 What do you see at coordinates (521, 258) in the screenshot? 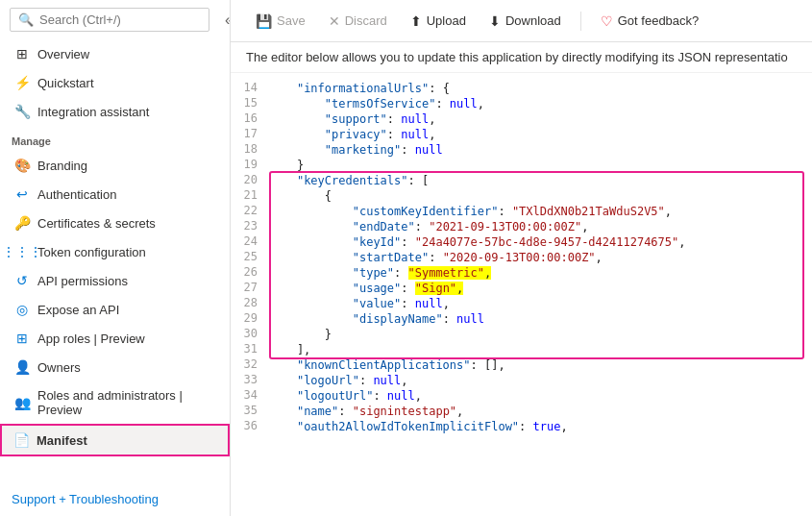
I see `table-row: 25 "startDate": "2020-09-13T00:00:00Z",` at bounding box center [521, 258].